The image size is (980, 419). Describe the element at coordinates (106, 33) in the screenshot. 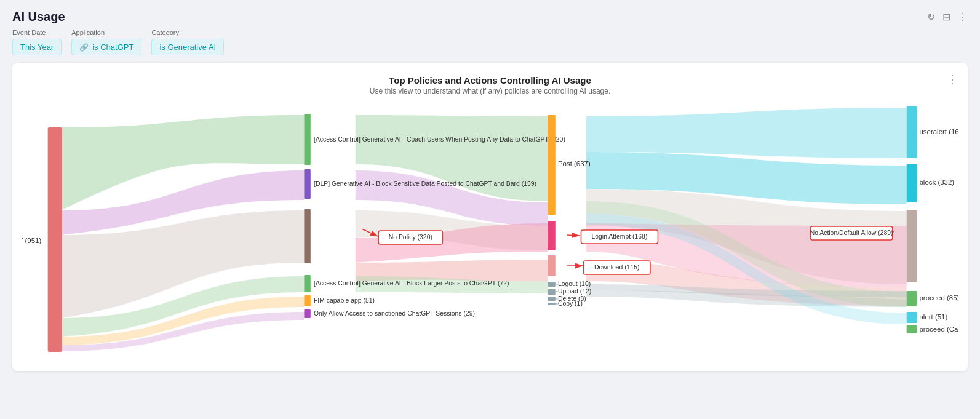

I see `application-label: Application` at that location.